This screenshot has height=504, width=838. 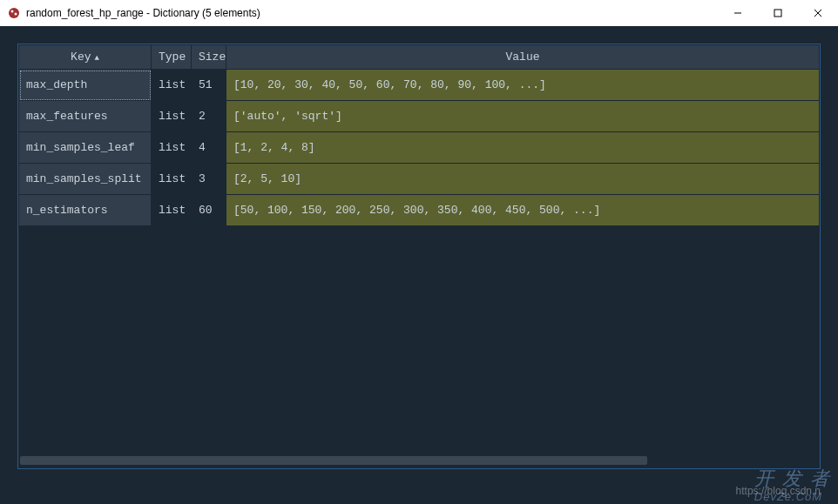 I want to click on table-row: n_estimatorslist60[50, 100, 150, 200, 25…, so click(x=420, y=211).